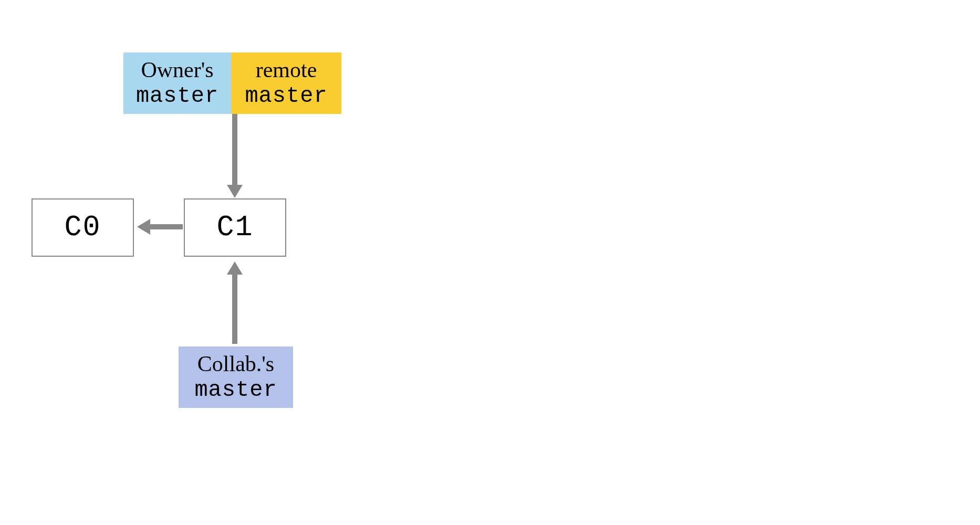  I want to click on branch-title-collab: Collab.'s, so click(236, 364).